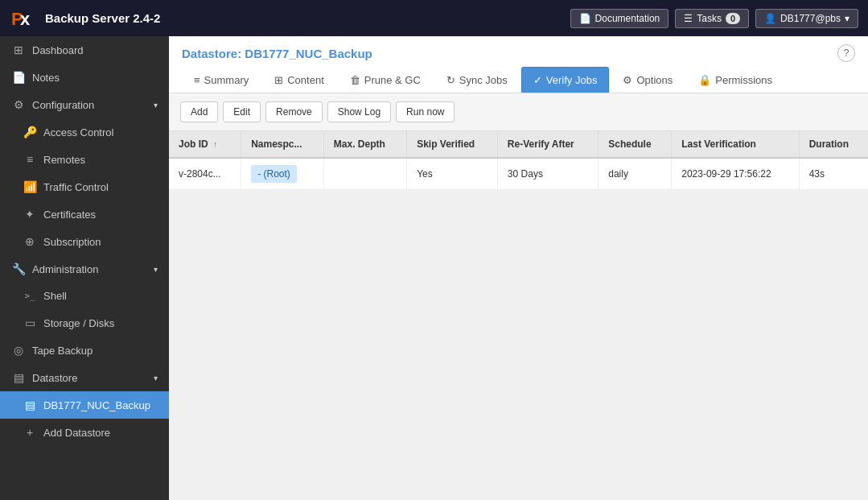 The width and height of the screenshot is (868, 500). I want to click on cell-duration: 43s, so click(833, 174).